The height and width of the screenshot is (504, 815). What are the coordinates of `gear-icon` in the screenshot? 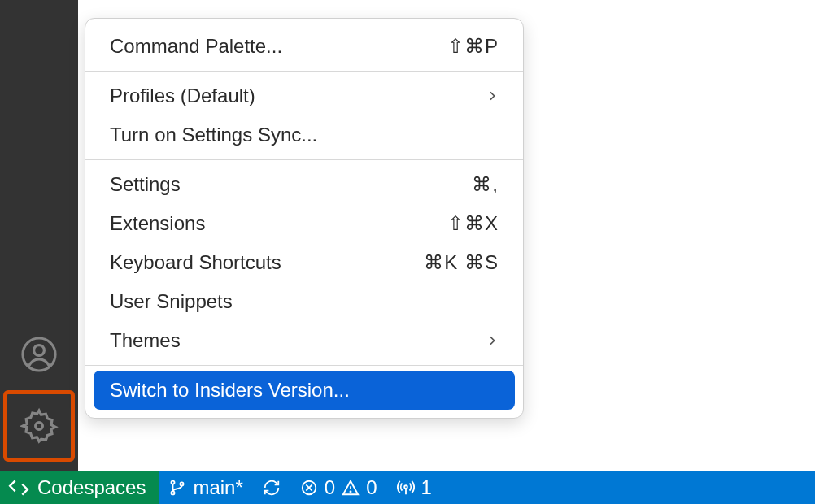 It's located at (39, 426).